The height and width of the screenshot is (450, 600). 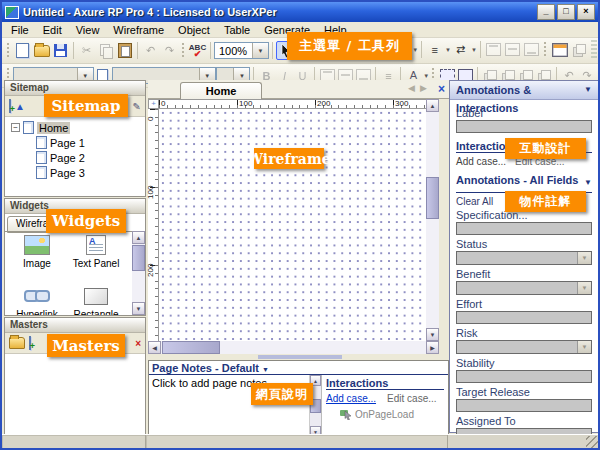 I want to click on delete-master-button: ×, so click(x=138, y=344).